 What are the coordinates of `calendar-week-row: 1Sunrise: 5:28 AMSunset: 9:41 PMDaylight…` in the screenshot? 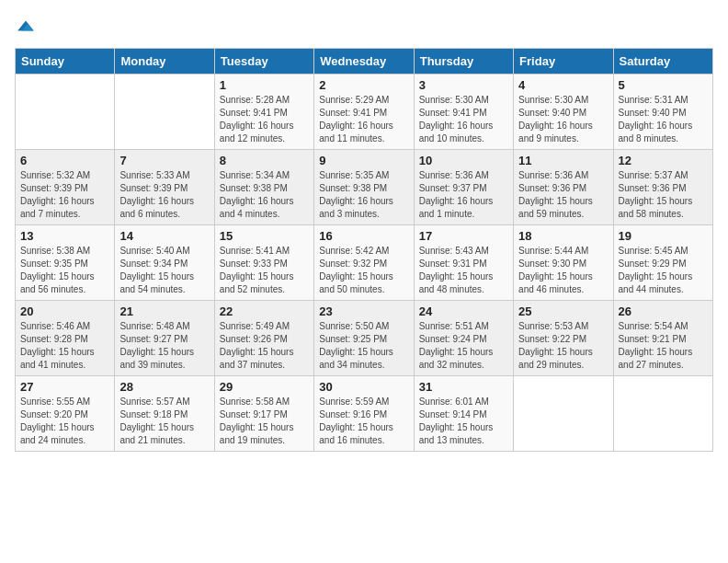 It's located at (364, 112).